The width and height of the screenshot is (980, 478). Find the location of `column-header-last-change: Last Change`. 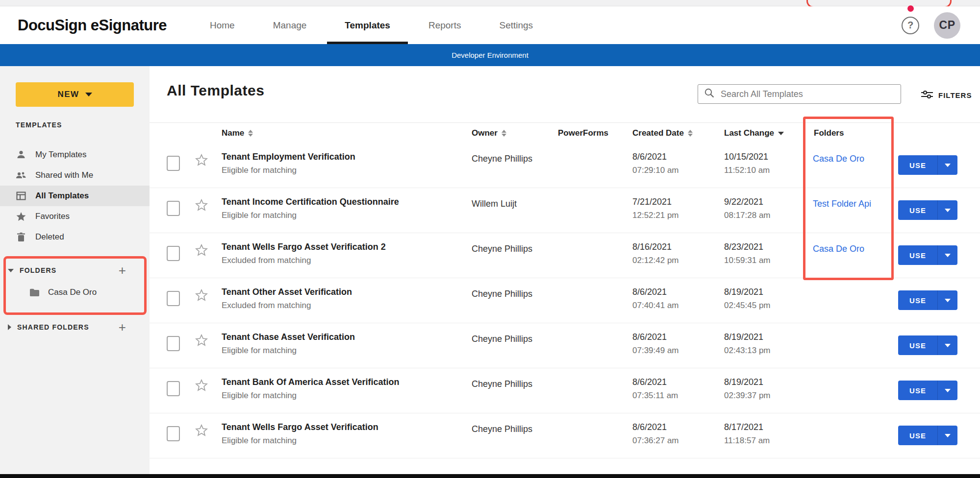

column-header-last-change: Last Change is located at coordinates (754, 133).